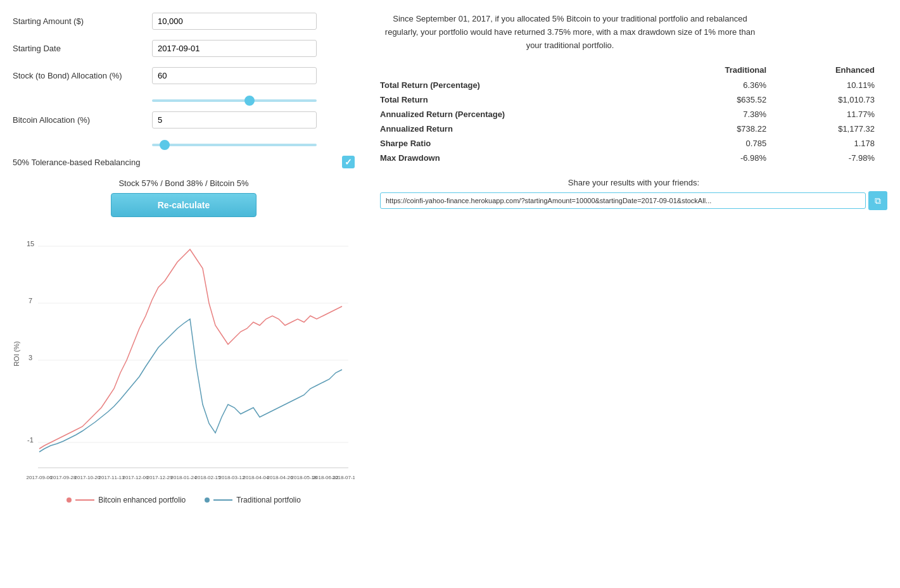 The width and height of the screenshot is (900, 588). What do you see at coordinates (633, 194) in the screenshot?
I see `share-section: Share your results with your friends: ⧉` at bounding box center [633, 194].